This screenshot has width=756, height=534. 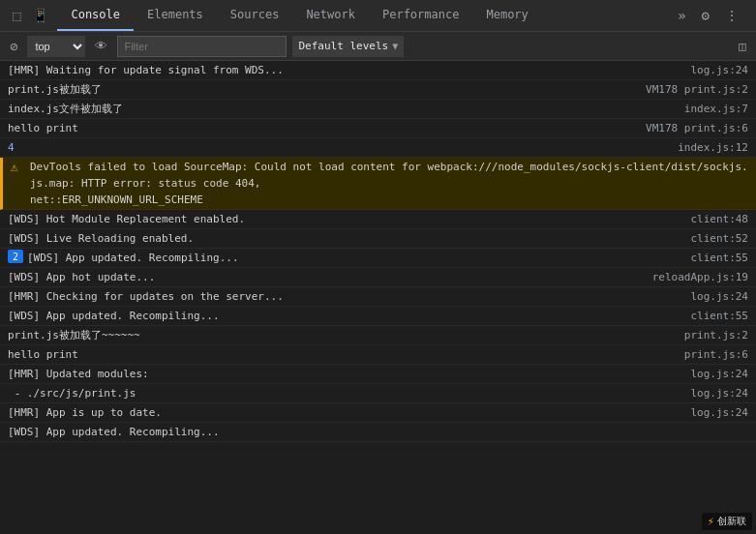 What do you see at coordinates (175, 15) in the screenshot?
I see `tab-elements: Elements` at bounding box center [175, 15].